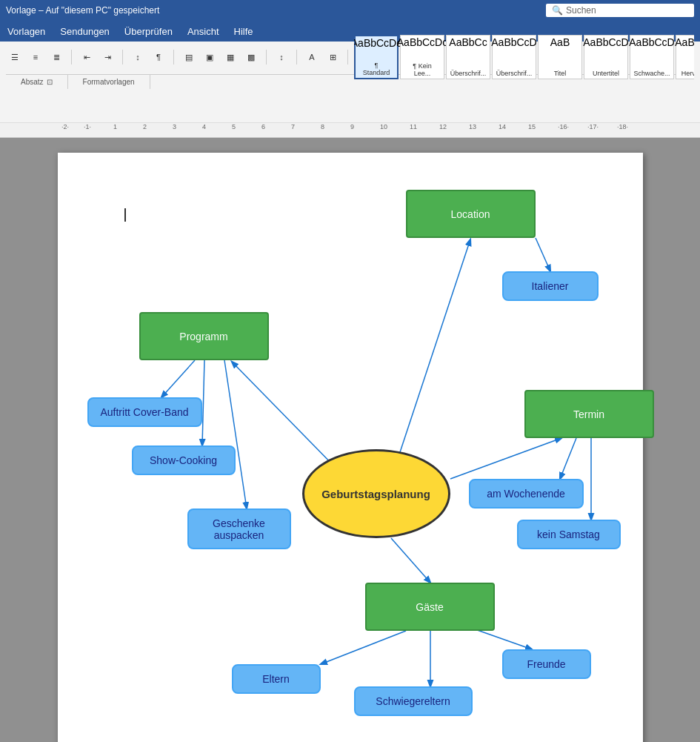 The image size is (700, 742). Describe the element at coordinates (276, 10) in the screenshot. I see `title-text: Vorlage – Auf "diesem PC" gespeichert` at that location.